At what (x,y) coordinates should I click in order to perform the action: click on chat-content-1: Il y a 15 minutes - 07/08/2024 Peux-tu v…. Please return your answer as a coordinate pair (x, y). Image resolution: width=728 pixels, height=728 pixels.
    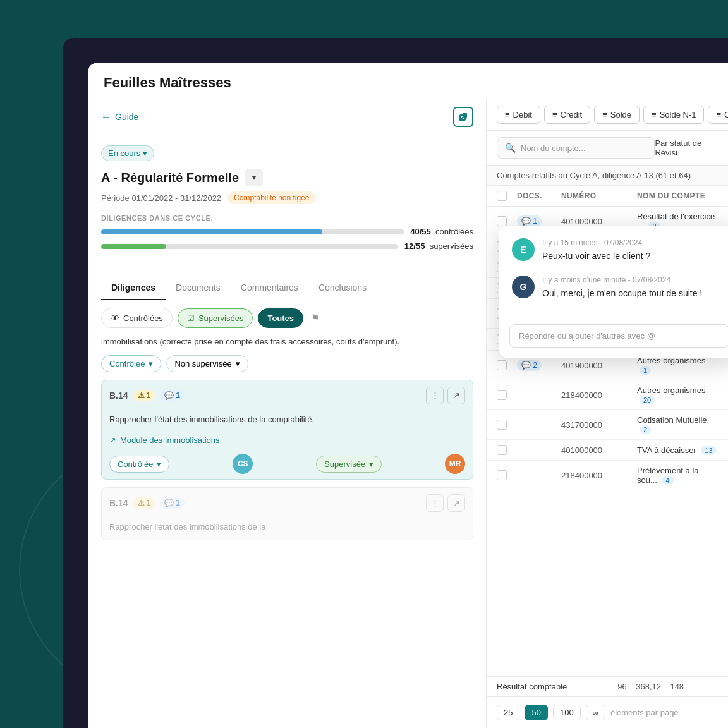
    Looking at the image, I should click on (634, 250).